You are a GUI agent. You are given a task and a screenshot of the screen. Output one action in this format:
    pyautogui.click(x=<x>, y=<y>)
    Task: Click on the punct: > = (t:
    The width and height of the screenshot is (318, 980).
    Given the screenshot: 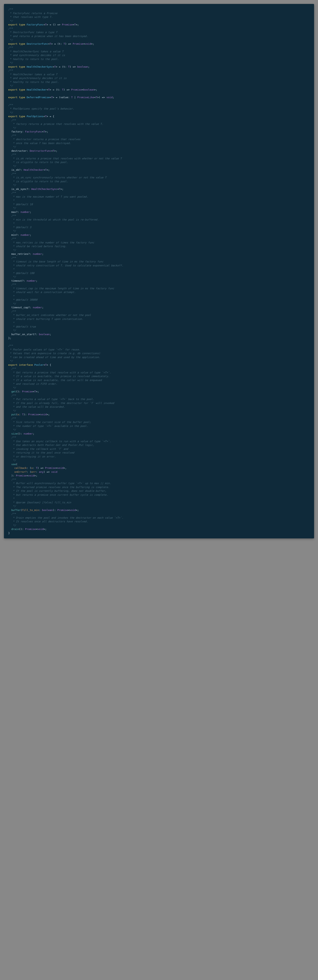 What is the action you would take?
    pyautogui.click(x=57, y=44)
    